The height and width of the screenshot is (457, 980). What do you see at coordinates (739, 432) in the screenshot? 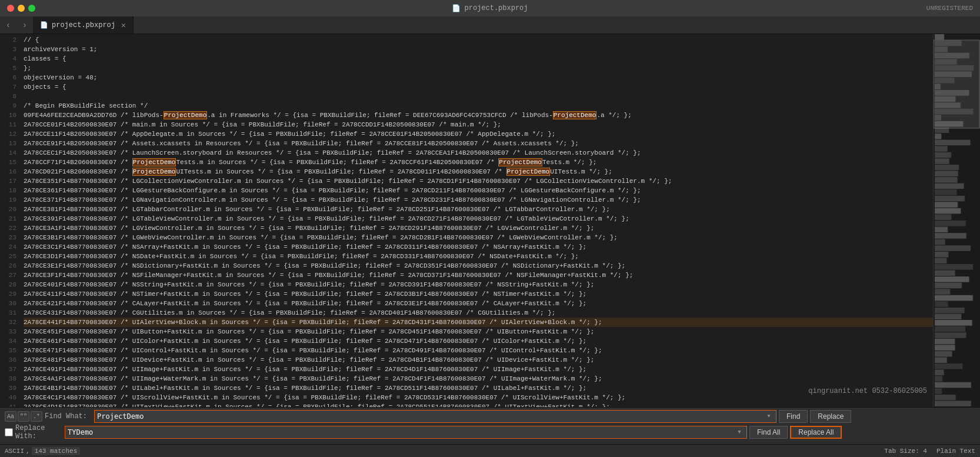
I see `replace-dropdown-button: ▼` at bounding box center [739, 432].